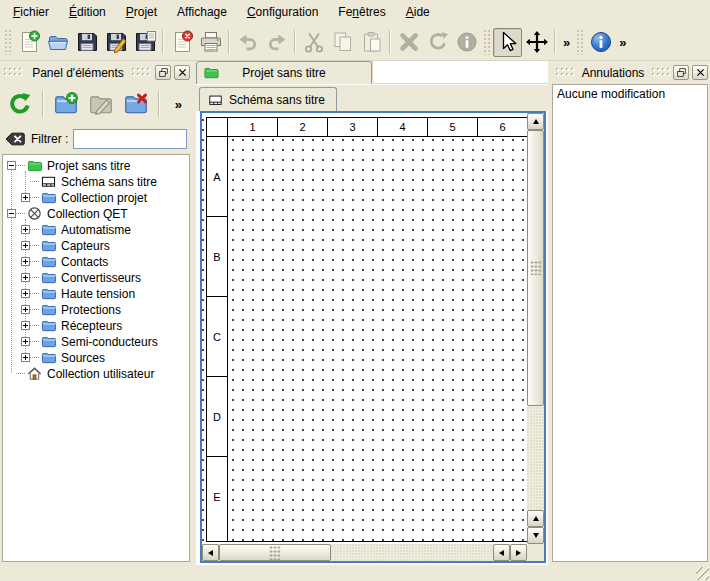 This screenshot has width=710, height=581. Describe the element at coordinates (28, 42) in the screenshot. I see `new-project-button` at that location.